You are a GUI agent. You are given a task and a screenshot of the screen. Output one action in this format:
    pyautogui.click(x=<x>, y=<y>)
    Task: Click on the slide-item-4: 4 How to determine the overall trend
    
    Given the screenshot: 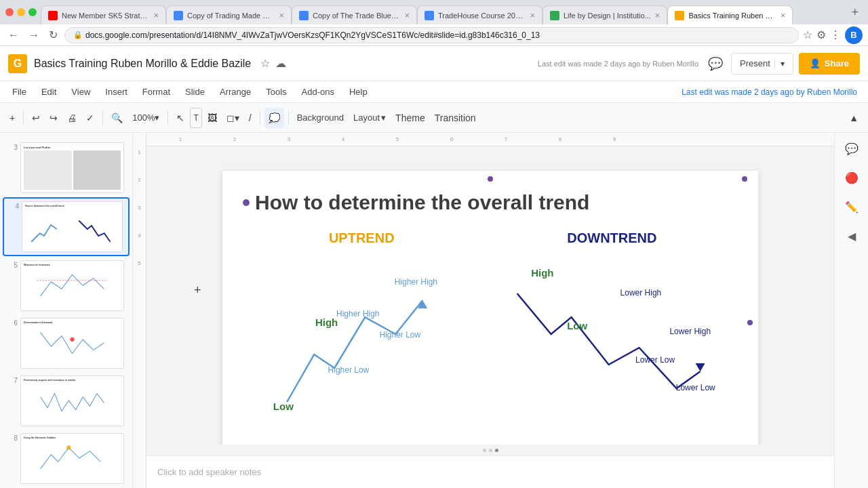 What is the action you would take?
    pyautogui.click(x=66, y=226)
    